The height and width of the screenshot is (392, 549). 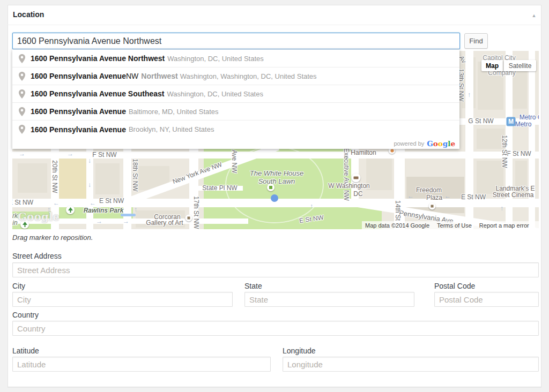 What do you see at coordinates (236, 41) in the screenshot?
I see `address-search-input` at bounding box center [236, 41].